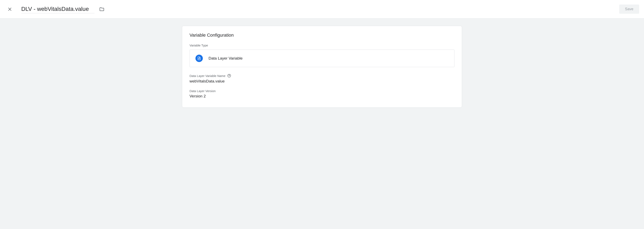 This screenshot has width=644, height=229. I want to click on save-button: Save, so click(629, 9).